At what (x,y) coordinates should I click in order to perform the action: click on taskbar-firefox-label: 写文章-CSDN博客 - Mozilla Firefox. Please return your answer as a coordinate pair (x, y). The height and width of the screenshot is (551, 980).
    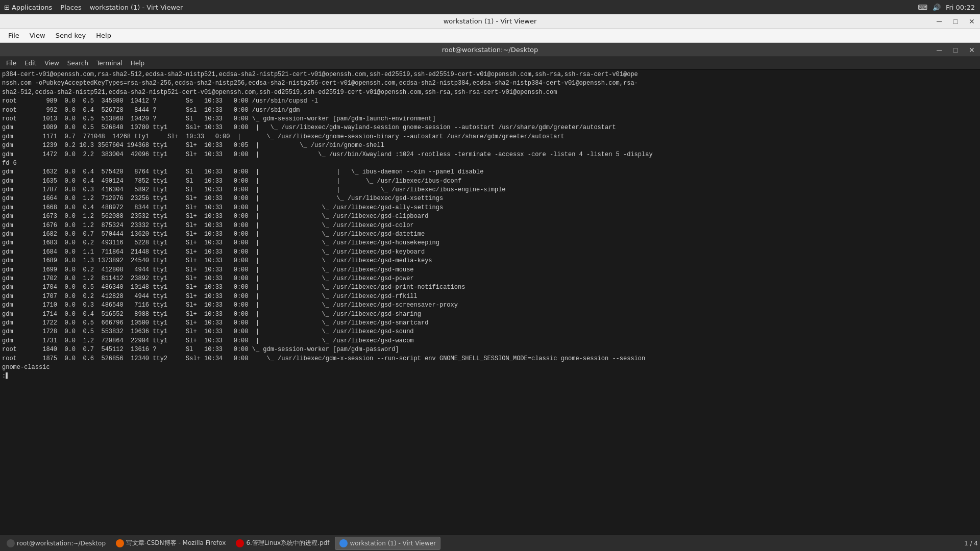
    Looking at the image, I should click on (176, 543).